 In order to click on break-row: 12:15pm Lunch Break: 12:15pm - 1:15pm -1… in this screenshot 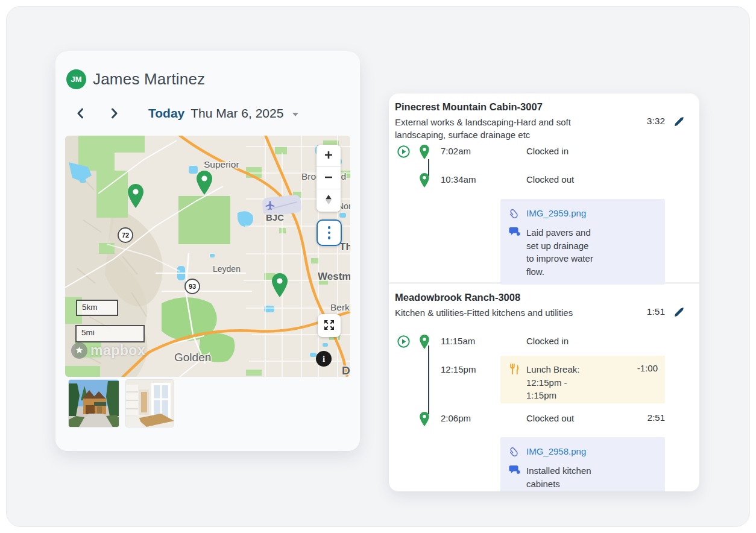, I will do `click(543, 380)`.